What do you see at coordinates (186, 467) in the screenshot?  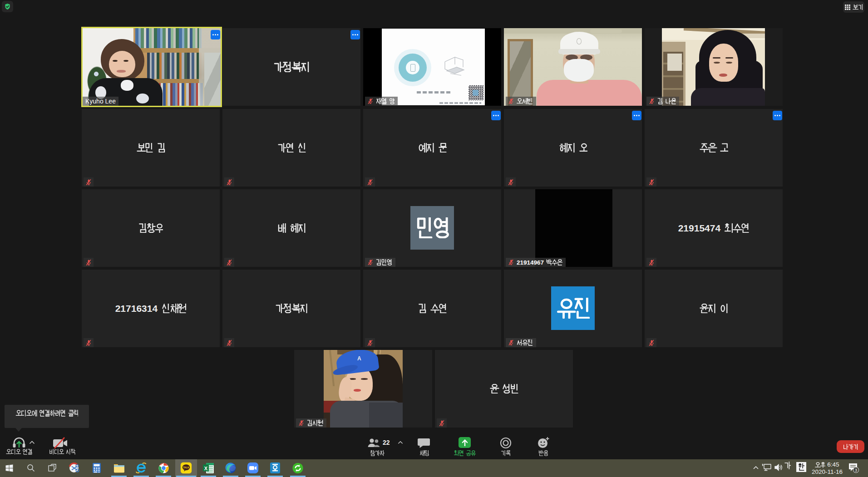 I see `svg-text: TALK` at bounding box center [186, 467].